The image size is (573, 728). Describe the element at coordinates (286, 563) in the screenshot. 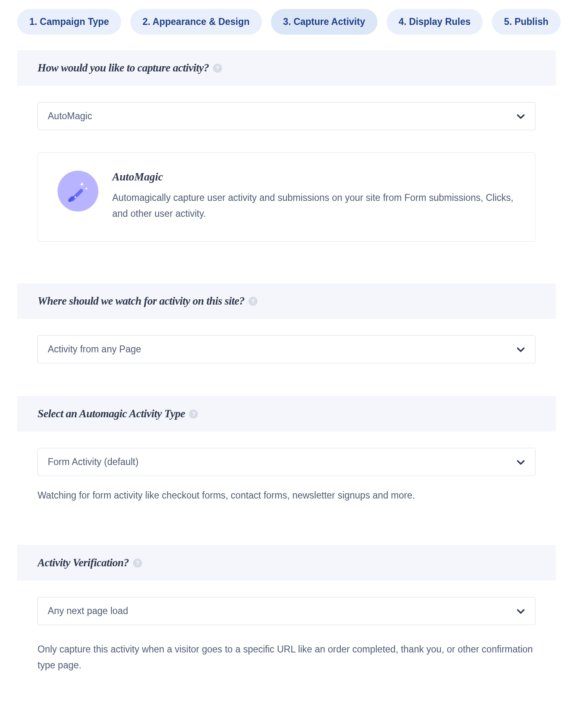

I see `section-header-verification: Activity Verification? ?` at that location.